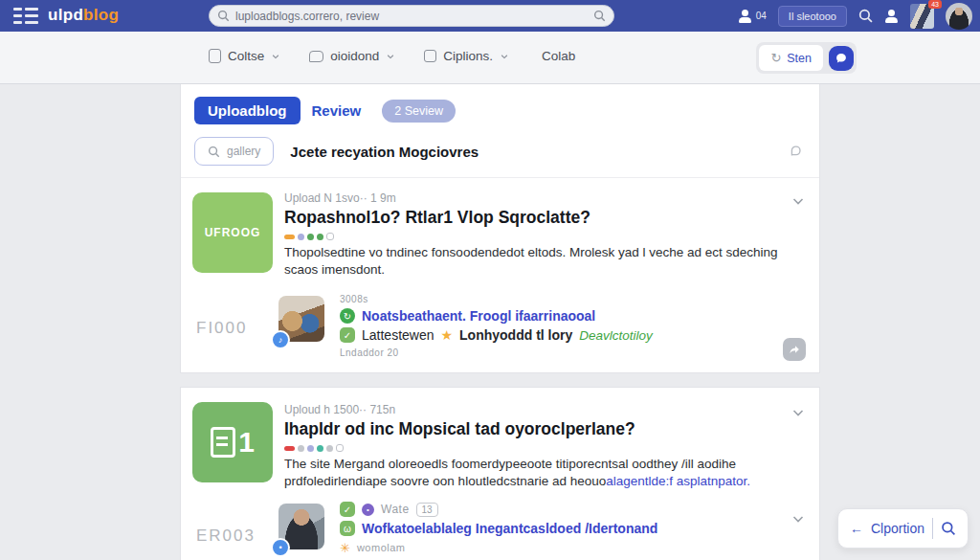 This screenshot has width=980, height=560. Describe the element at coordinates (280, 548) in the screenshot. I see `avatar-badge-icon: •` at that location.